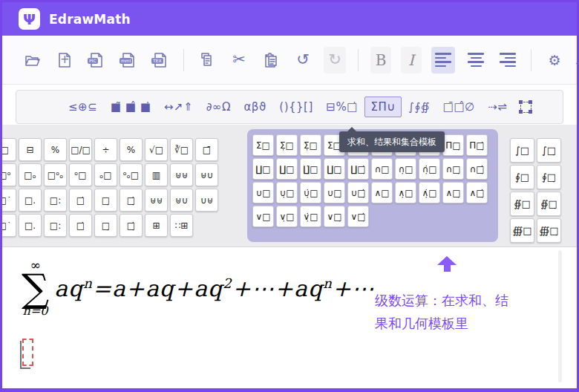 This screenshot has height=392, width=579. I want to click on sum-template-cell: ∩̣□, so click(405, 169).